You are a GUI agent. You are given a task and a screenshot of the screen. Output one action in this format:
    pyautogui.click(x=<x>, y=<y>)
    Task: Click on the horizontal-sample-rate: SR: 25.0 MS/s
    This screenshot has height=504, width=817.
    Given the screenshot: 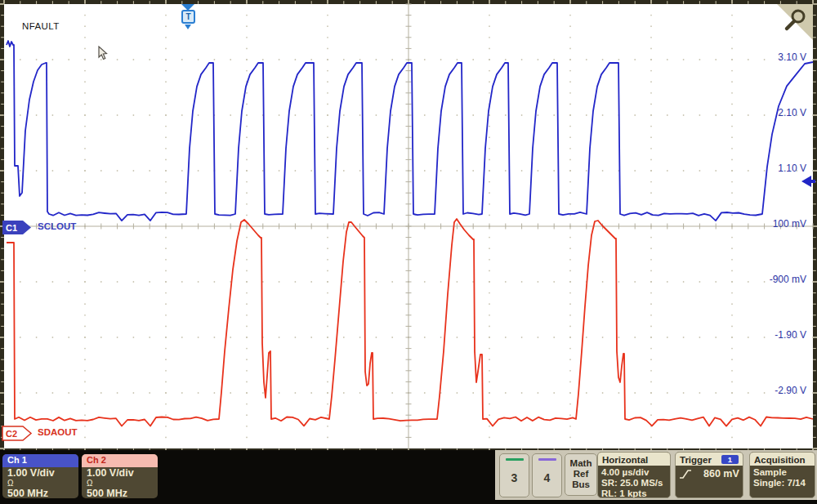 What is the action you would take?
    pyautogui.click(x=634, y=484)
    